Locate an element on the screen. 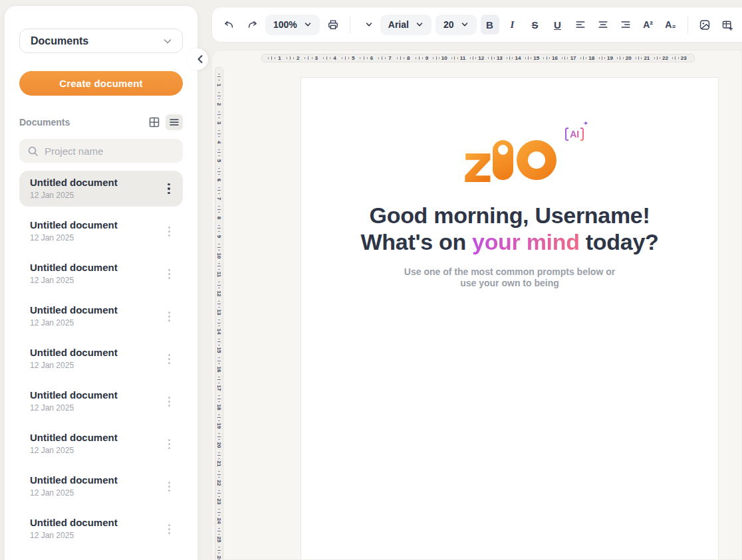  zoom-value: 100% is located at coordinates (285, 25).